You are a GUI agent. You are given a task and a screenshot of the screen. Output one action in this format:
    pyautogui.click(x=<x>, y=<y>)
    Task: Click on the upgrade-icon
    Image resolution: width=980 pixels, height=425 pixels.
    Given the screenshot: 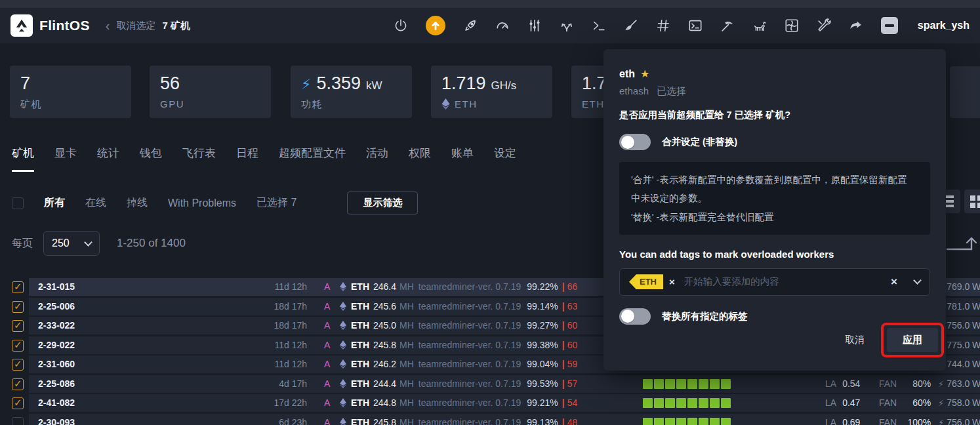 What is the action you would take?
    pyautogui.click(x=436, y=26)
    